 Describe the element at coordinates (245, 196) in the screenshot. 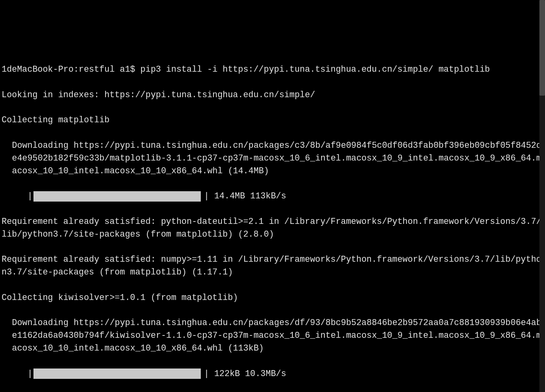

I see `progress-status-matplotlib: | 14.4MB 113kB/s` at that location.